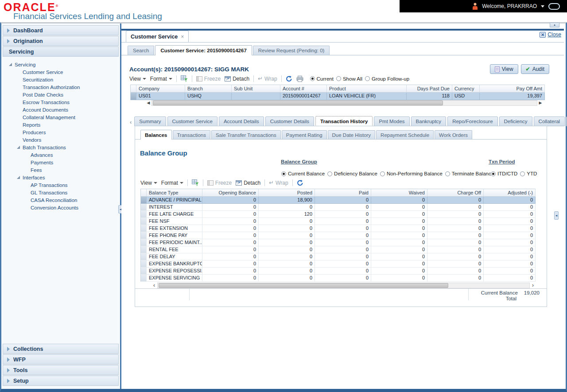  Describe the element at coordinates (278, 182) in the screenshot. I see `wrap-button: ↵ Wrap` at that location.